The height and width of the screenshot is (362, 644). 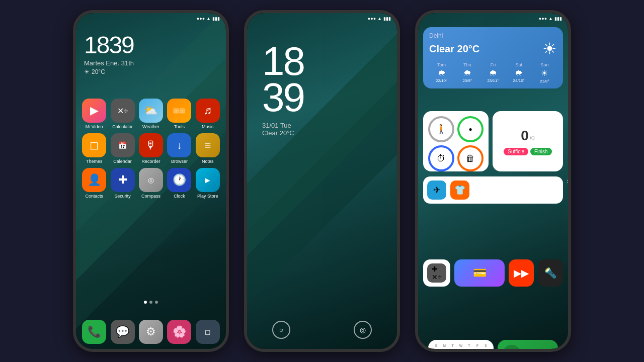 I want to click on app-weather: ⛅ Weather, so click(x=151, y=114).